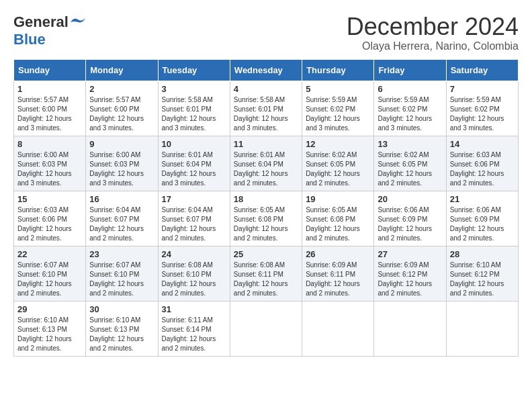  Describe the element at coordinates (339, 218) in the screenshot. I see `calendar-cell: 19 Sunrise: 6:05 AM Sunset: 6:08 PM Dayl…` at that location.